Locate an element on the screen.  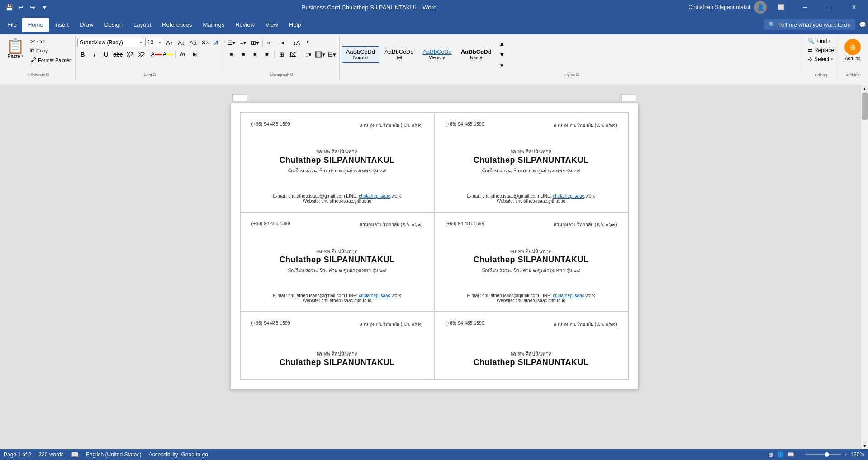
card-2-line-link: chulathep.isaac is located at coordinates (569, 196).